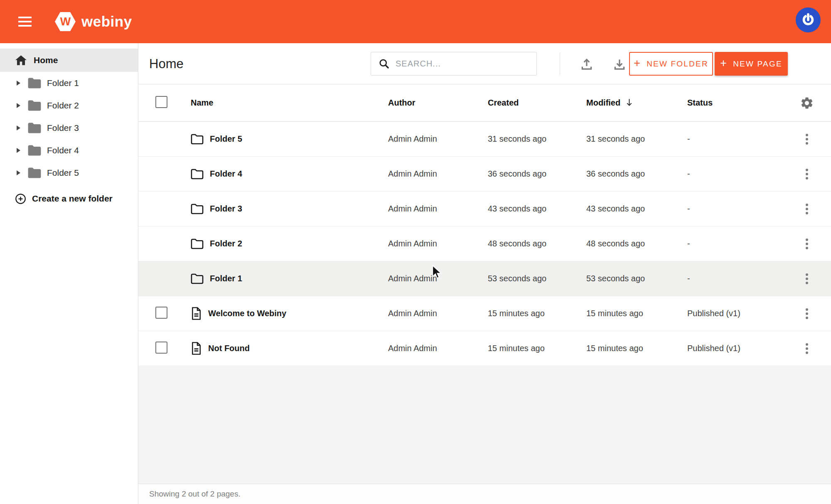  I want to click on search-box, so click(454, 64).